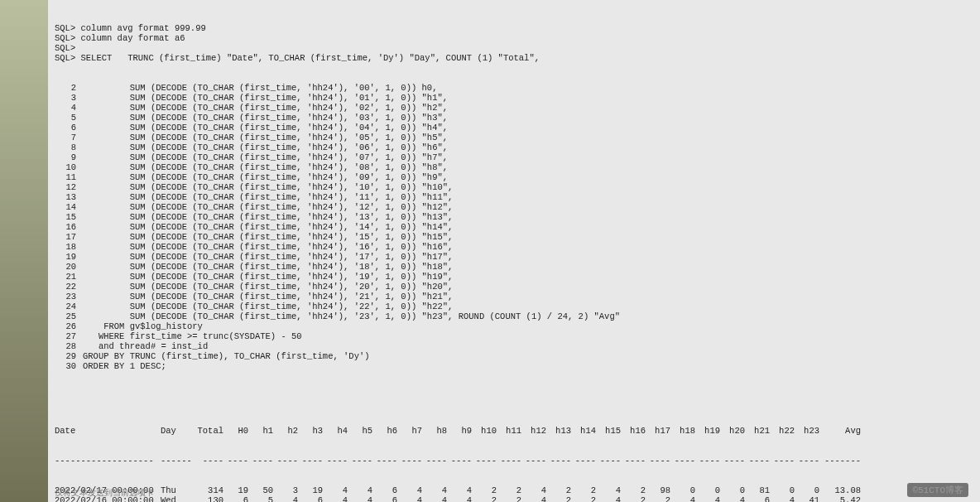 This screenshot has height=502, width=980. What do you see at coordinates (514, 277) in the screenshot?
I see `sql-line: 21 SUM (DECODE (TO_CHAR (first_time, 'hh…` at bounding box center [514, 277].